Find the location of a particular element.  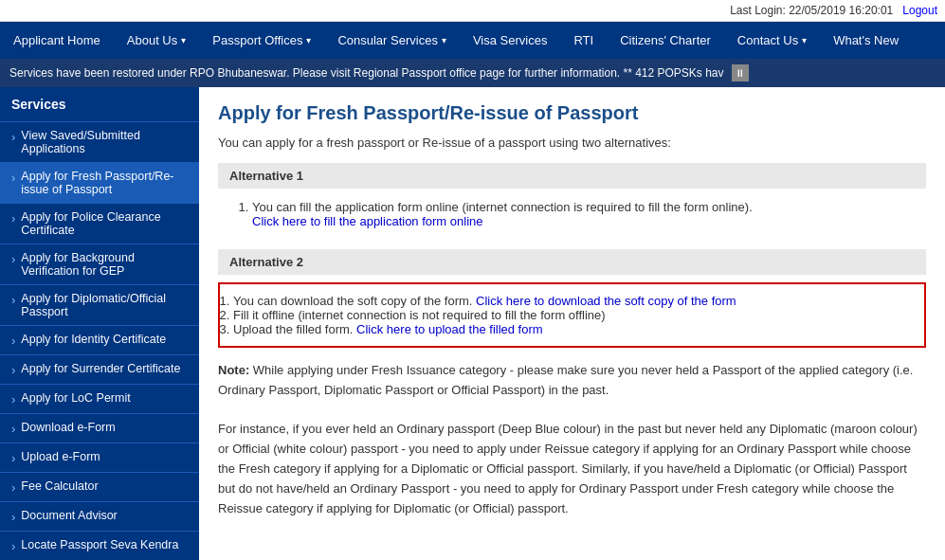

note-para2: For instance, if you ever held an Ordina… is located at coordinates (572, 469).